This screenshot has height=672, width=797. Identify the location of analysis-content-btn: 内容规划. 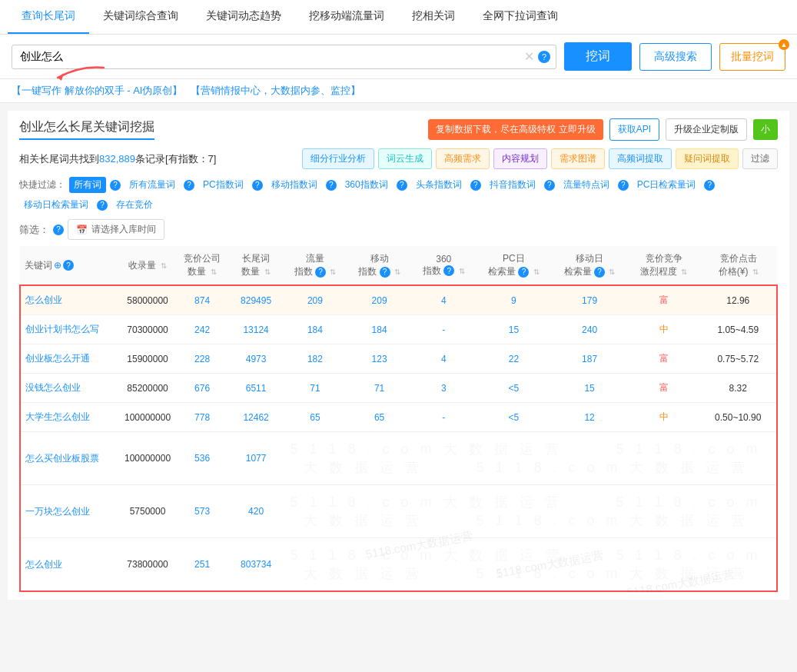
(520, 158).